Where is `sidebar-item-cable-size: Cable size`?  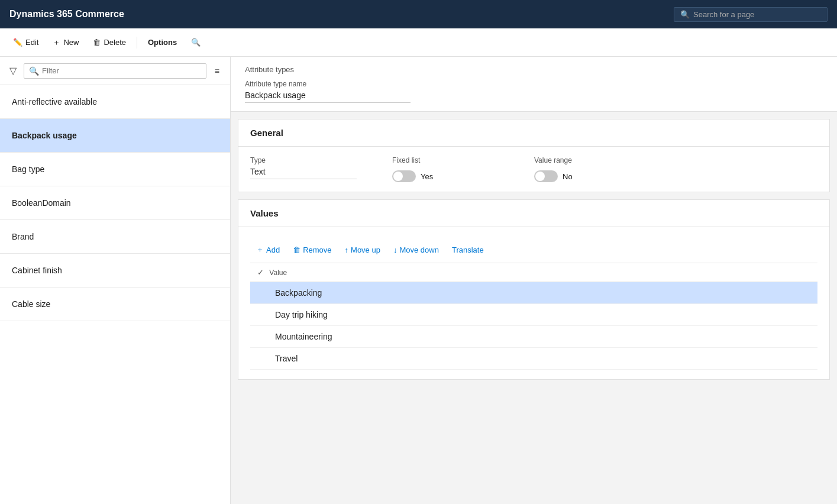 sidebar-item-cable-size: Cable size is located at coordinates (115, 304).